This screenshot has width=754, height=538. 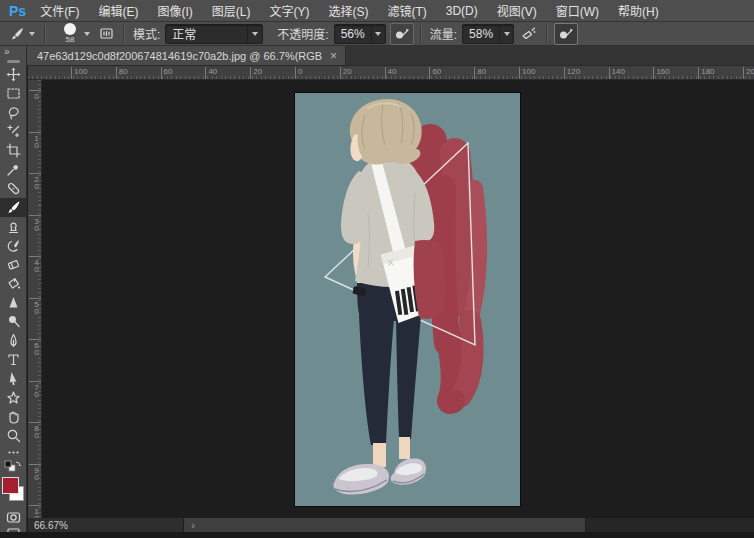 I want to click on spot-healing-brush-tool, so click(x=14, y=188).